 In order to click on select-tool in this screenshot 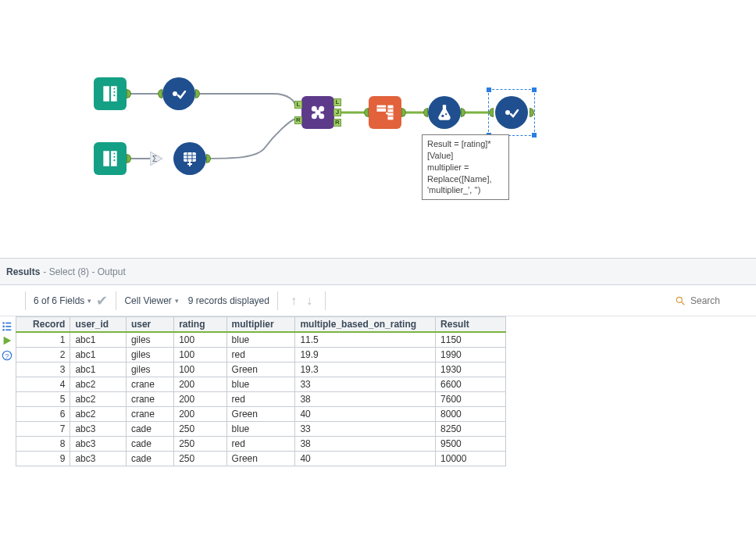, I will do `click(179, 94)`.